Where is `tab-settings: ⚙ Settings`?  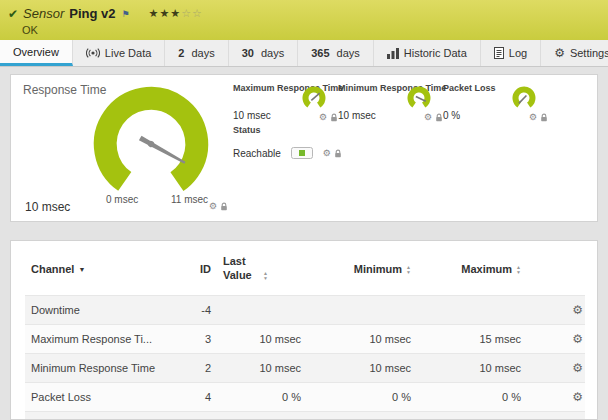 tab-settings: ⚙ Settings is located at coordinates (574, 53).